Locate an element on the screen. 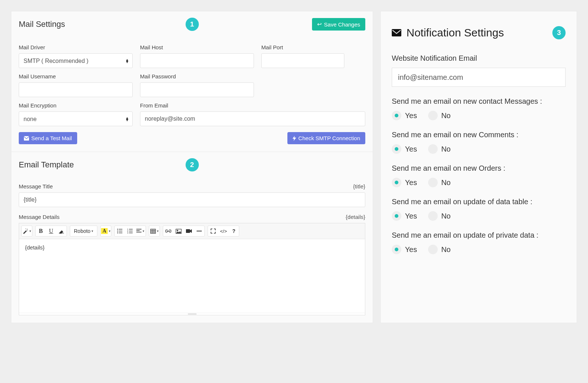 The height and width of the screenshot is (383, 588). paragraph-align-icon: ▾ is located at coordinates (140, 231).